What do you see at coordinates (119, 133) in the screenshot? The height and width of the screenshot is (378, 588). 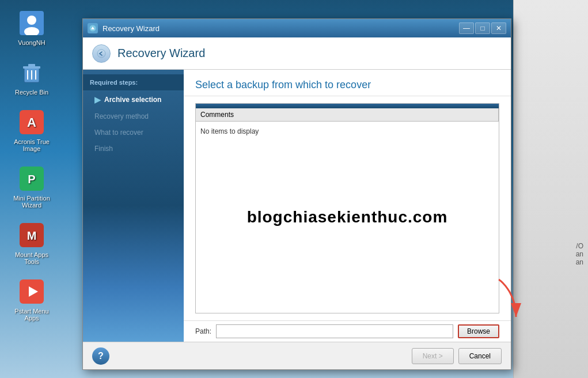 I see `sidebar-label-what-to-recover: What to recover` at bounding box center [119, 133].